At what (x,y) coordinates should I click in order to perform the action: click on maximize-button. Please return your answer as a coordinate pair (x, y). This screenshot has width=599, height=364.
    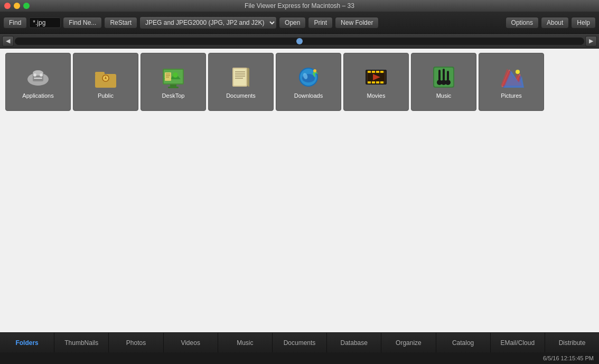
    Looking at the image, I should click on (26, 6).